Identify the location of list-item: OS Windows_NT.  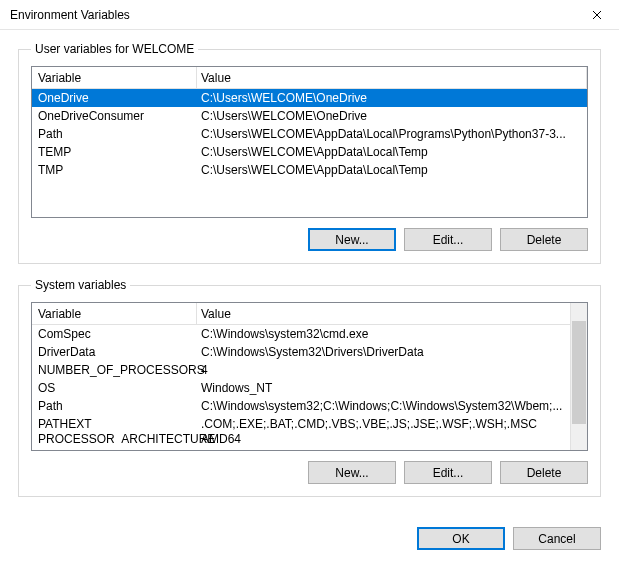
(301, 388).